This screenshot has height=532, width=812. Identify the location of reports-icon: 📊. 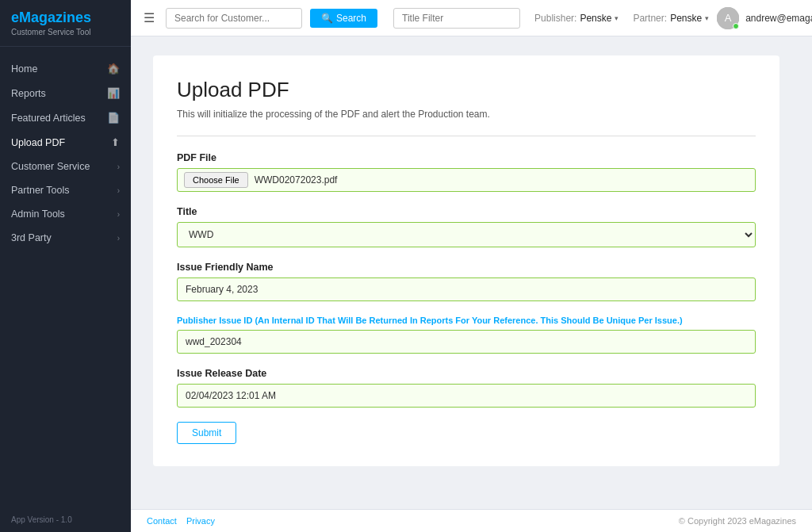
(113, 94).